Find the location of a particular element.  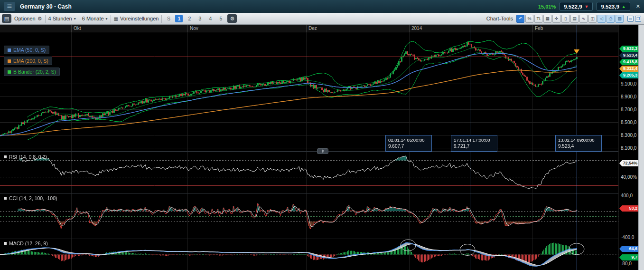

cci-axis-bottom-label: -400,0 is located at coordinates (627, 238).